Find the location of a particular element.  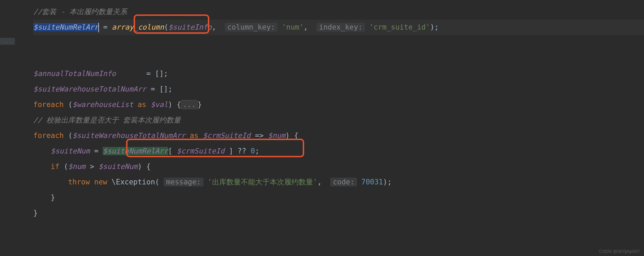

string-literal: 'num' is located at coordinates (293, 27).